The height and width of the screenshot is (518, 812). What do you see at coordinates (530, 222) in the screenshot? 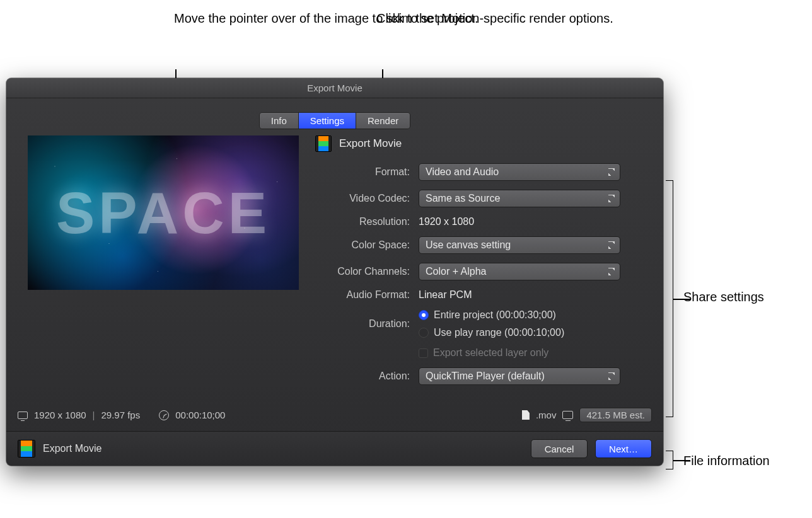
I see `resolution-value: 1920 x 1080` at bounding box center [530, 222].